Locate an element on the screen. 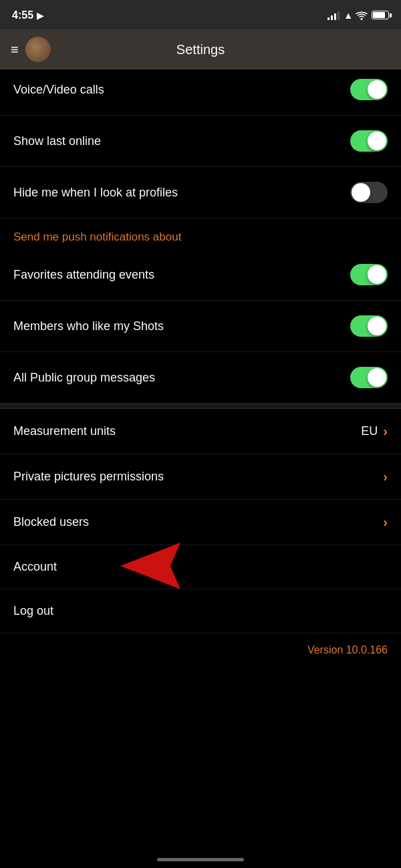  logout-label: Log out is located at coordinates (33, 611).